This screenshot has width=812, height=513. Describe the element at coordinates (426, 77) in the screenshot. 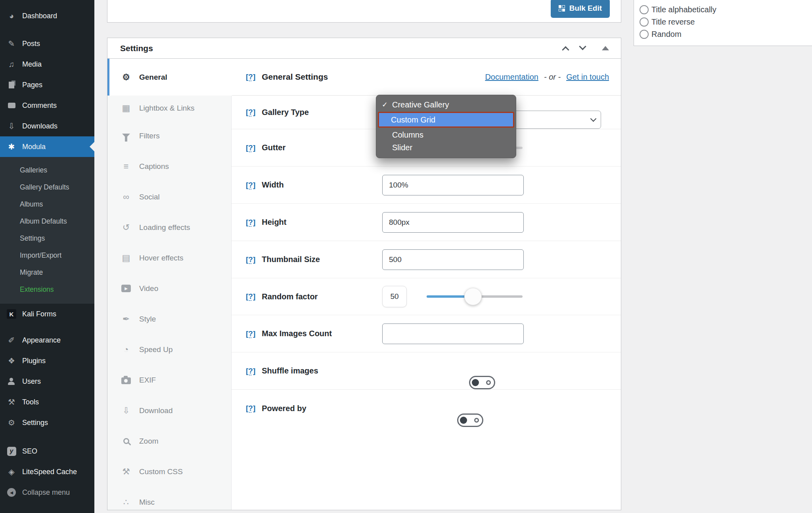

I see `general-settings-header: [?] General Settings Documentation - or …` at that location.